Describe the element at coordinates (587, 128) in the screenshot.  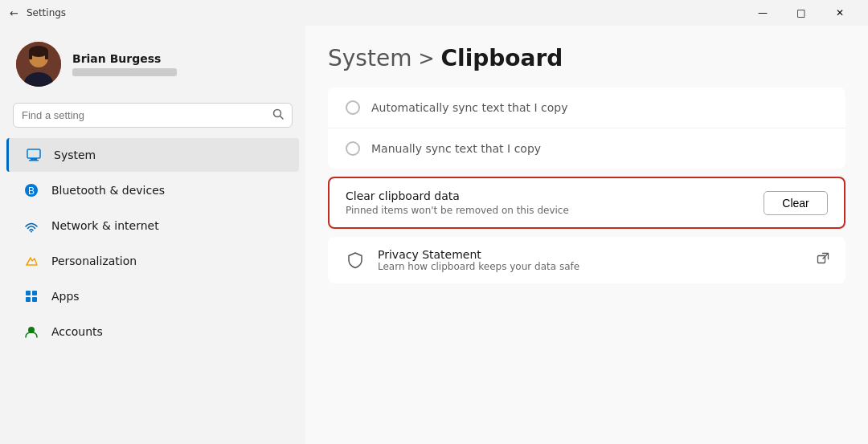
I see `sync-options-card: Automatically sync text that I copy Manu…` at that location.